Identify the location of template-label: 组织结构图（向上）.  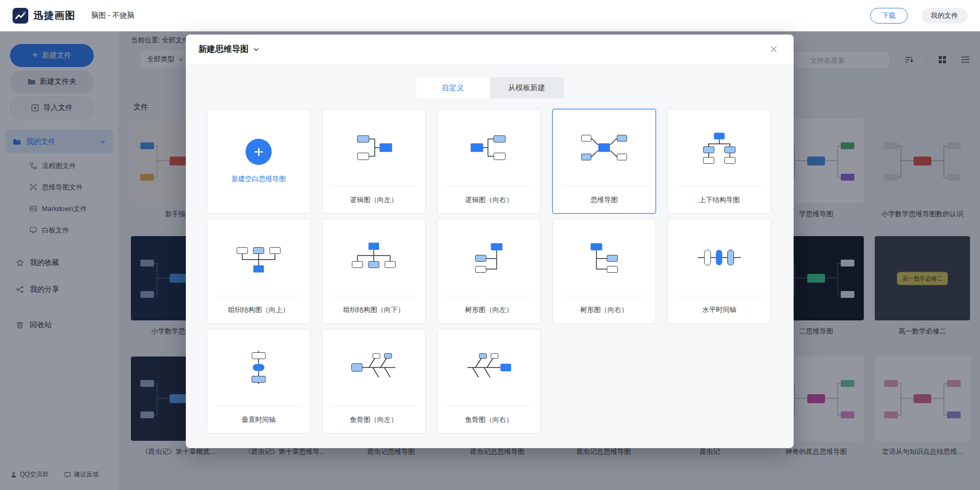
(259, 310).